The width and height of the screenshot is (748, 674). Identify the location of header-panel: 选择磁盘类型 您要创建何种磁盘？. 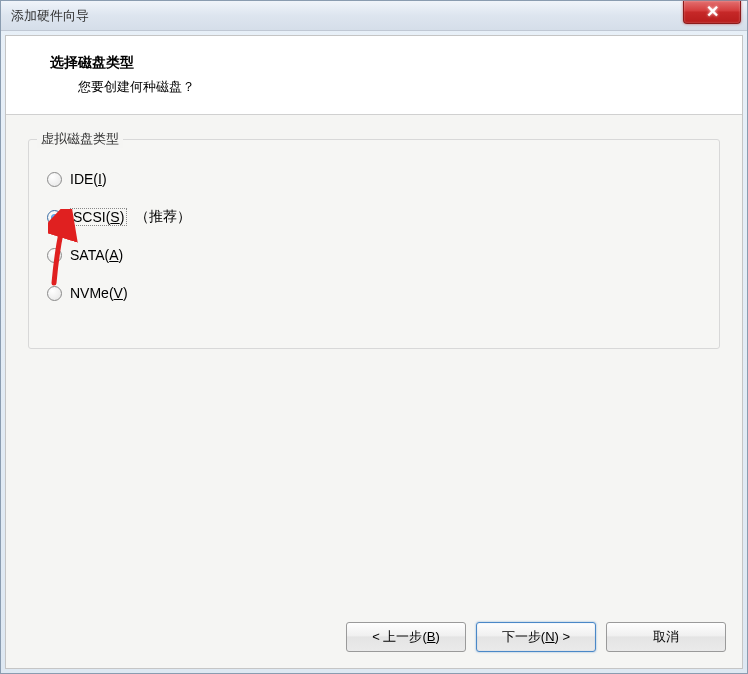
(374, 76).